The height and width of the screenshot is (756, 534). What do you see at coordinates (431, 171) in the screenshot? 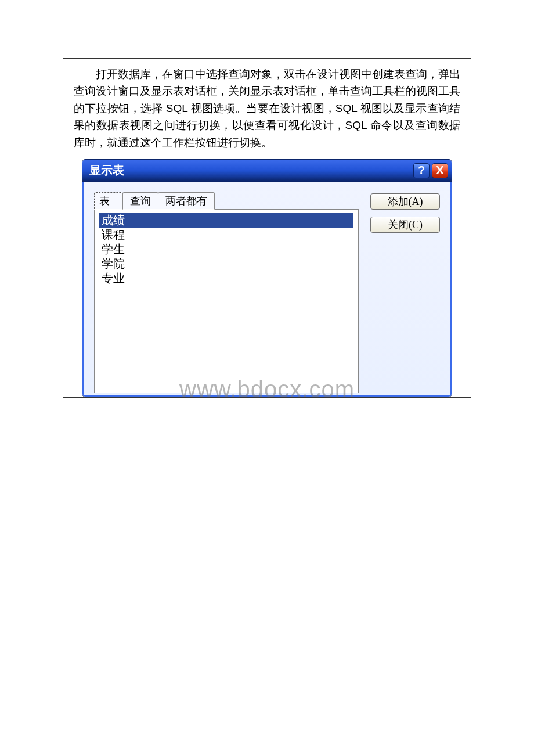
I see `titlebar-buttons: ? X` at bounding box center [431, 171].